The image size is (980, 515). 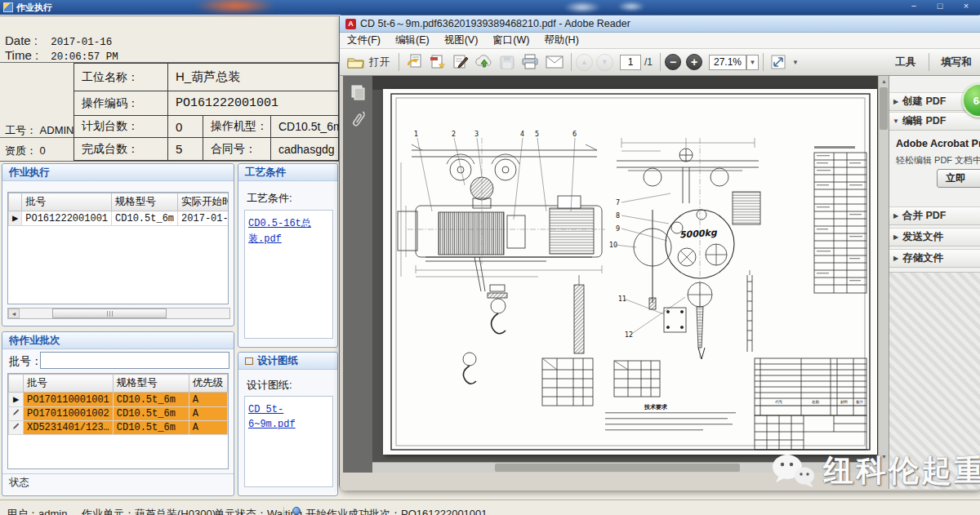 I want to click on status-info-icon, so click(x=296, y=511).